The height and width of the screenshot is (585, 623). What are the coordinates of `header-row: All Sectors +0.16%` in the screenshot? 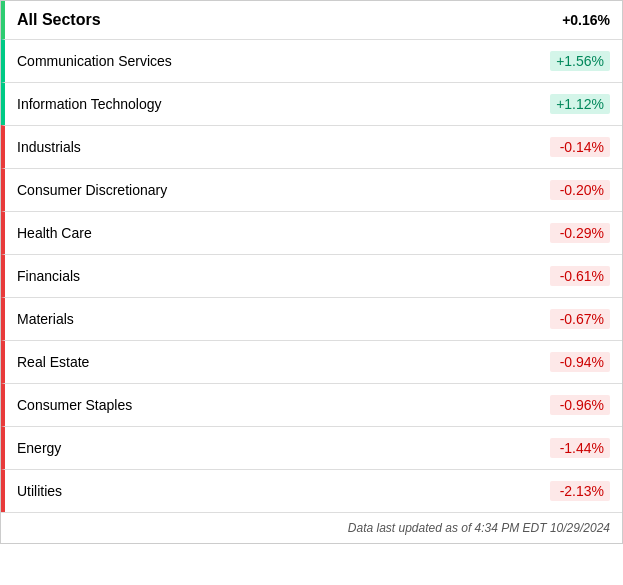 It's located at (312, 20).